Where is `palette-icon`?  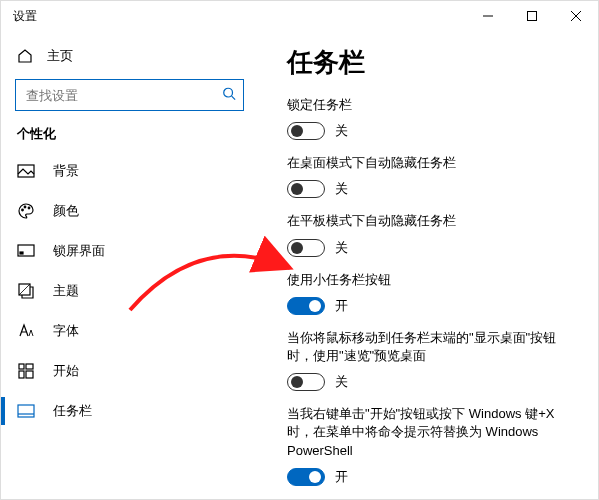 palette-icon is located at coordinates (26, 211).